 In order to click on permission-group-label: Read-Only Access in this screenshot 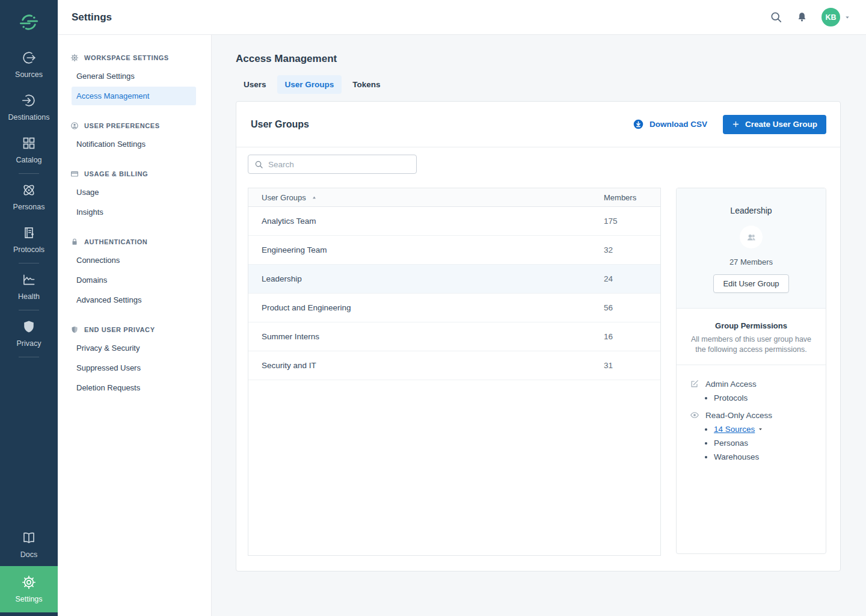, I will do `click(739, 415)`.